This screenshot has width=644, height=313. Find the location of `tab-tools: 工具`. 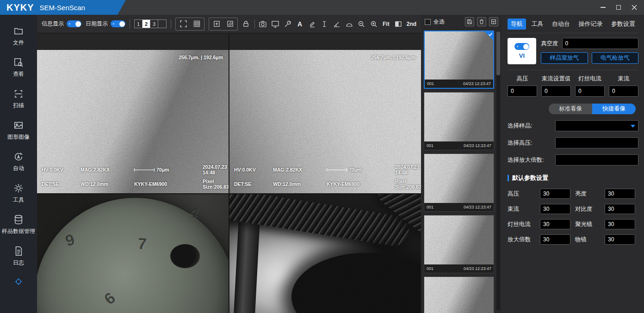

tab-tools: 工具 is located at coordinates (538, 24).